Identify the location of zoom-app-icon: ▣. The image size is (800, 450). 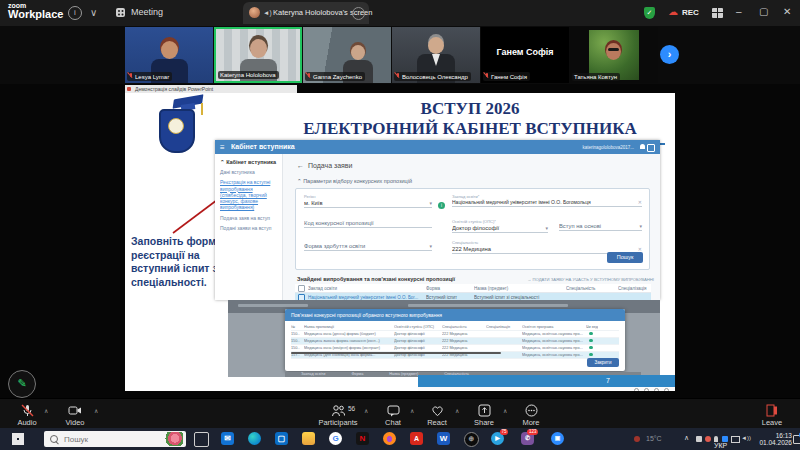
(558, 438).